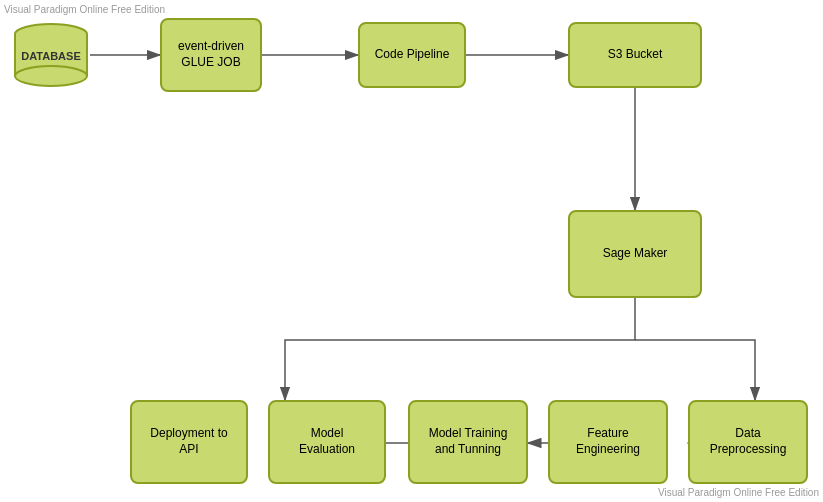 Image resolution: width=823 pixels, height=502 pixels. I want to click on sagemaker-node: Sage Maker, so click(635, 254).